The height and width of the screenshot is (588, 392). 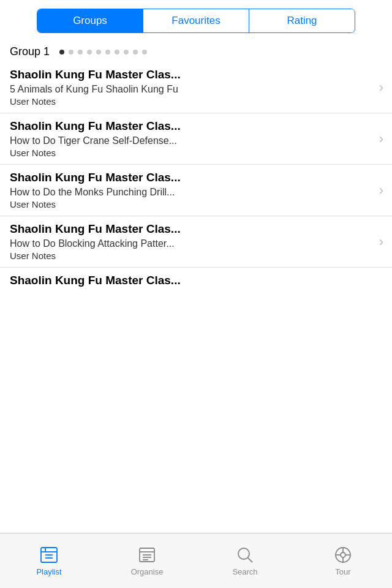 I want to click on group-title: Group 1, so click(x=29, y=51).